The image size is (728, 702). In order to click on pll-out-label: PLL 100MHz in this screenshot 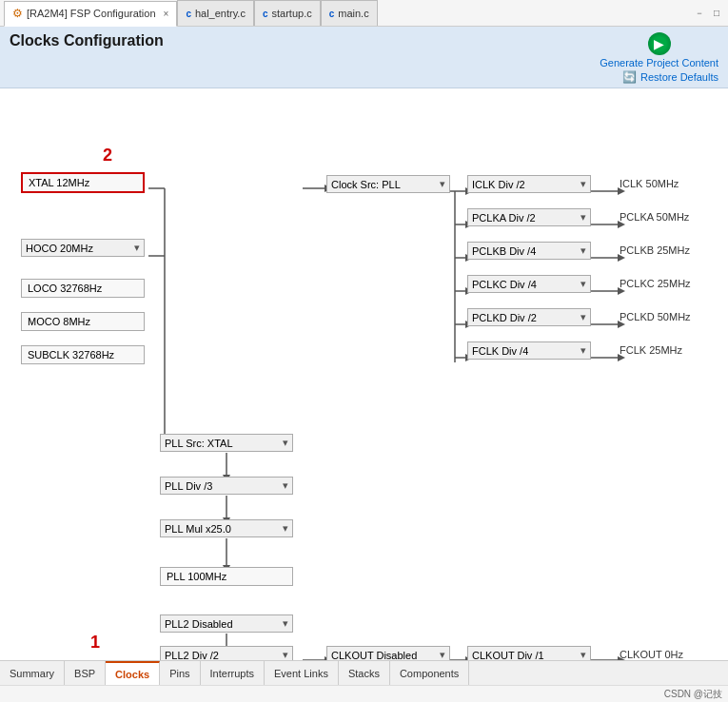, I will do `click(196, 576)`.